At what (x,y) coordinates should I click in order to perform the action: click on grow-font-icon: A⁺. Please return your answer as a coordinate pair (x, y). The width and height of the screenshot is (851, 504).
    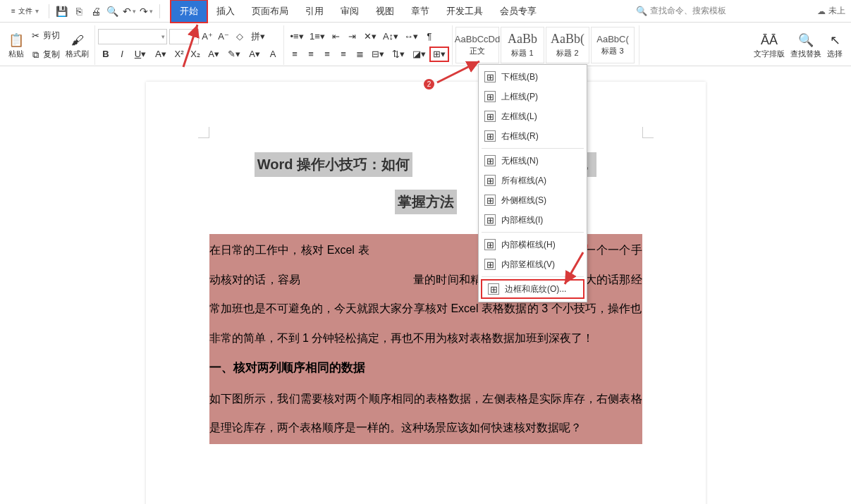
    Looking at the image, I should click on (207, 37).